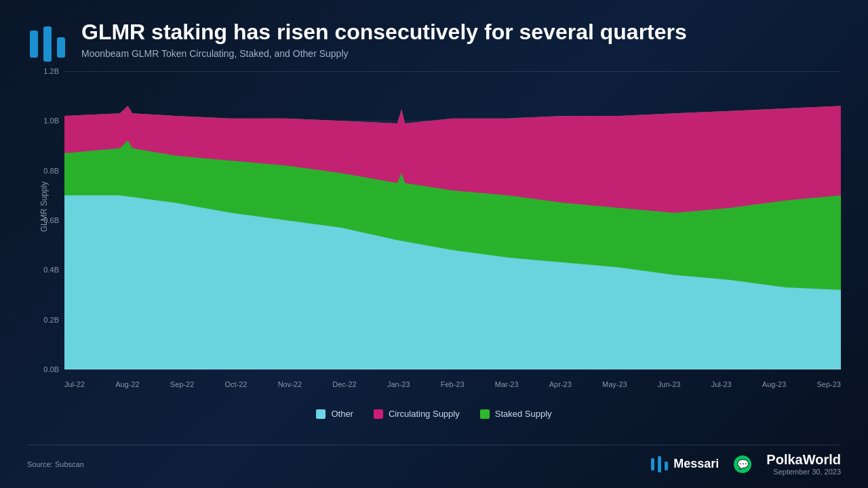  Describe the element at coordinates (236, 384) in the screenshot. I see `x-tick-oct22: Oct-22` at that location.